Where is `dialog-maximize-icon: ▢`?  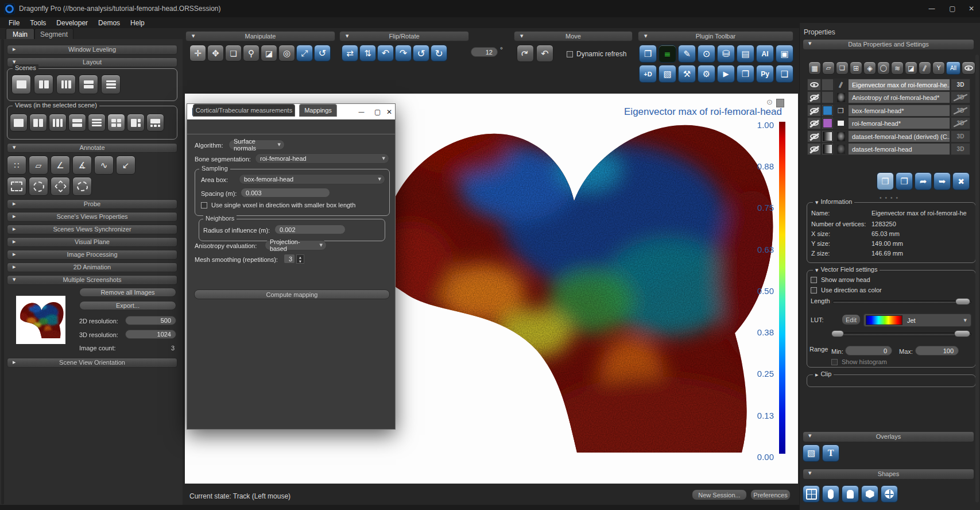
dialog-maximize-icon: ▢ is located at coordinates (378, 112).